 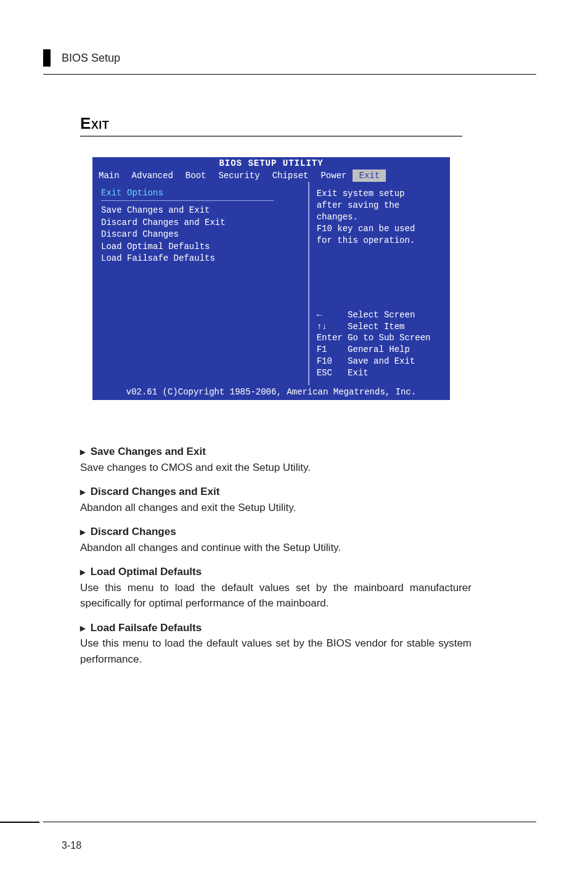 I want to click on tab-exit: Exit, so click(x=369, y=176).